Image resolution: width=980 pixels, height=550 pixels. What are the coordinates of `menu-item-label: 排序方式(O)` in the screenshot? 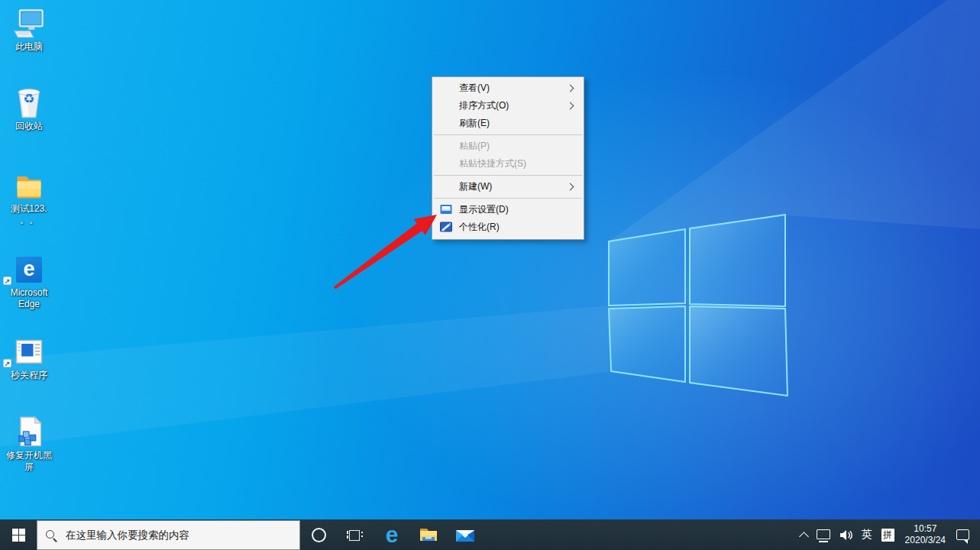 It's located at (484, 105).